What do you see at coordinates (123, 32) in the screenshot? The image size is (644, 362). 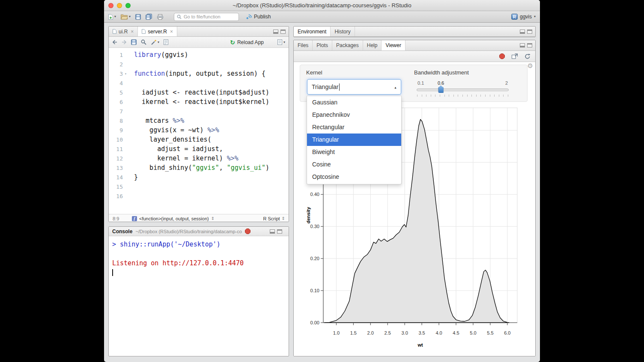 I see `tab-ui-r: ui.R ×` at bounding box center [123, 32].